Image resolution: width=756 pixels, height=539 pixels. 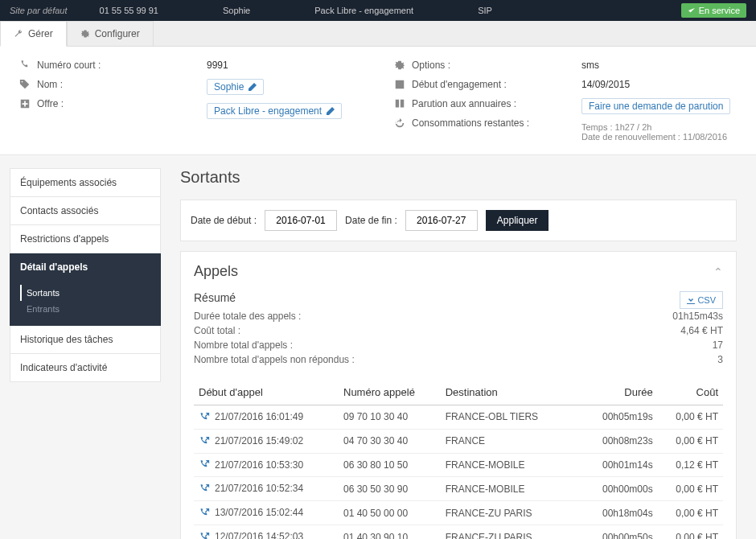 I want to click on summary-label: Nombre total d'appels :, so click(x=243, y=345).